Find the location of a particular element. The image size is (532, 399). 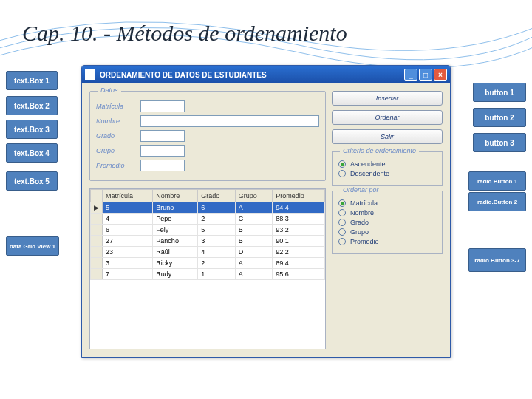

table-cell: 89.4 is located at coordinates (299, 263).